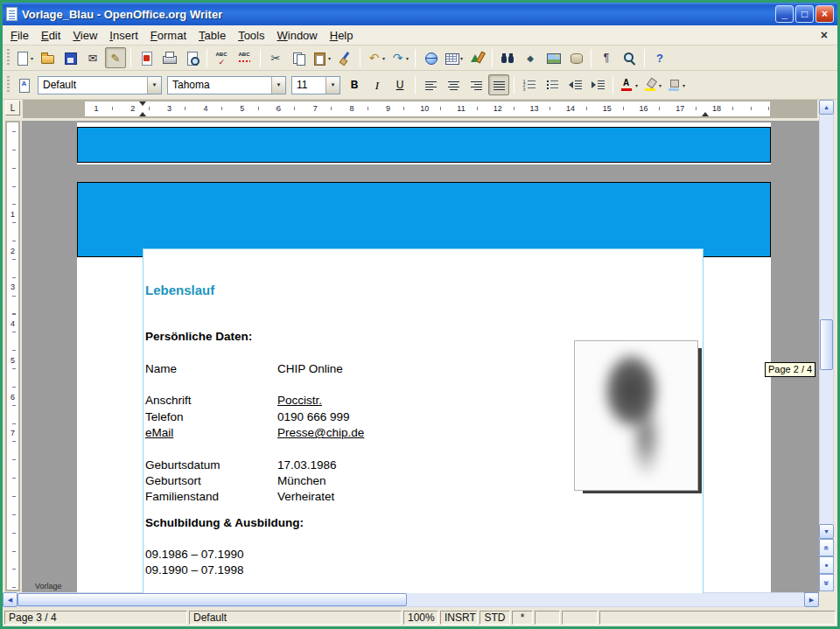 This screenshot has width=840, height=629. I want to click on decrease-indent-button, so click(575, 85).